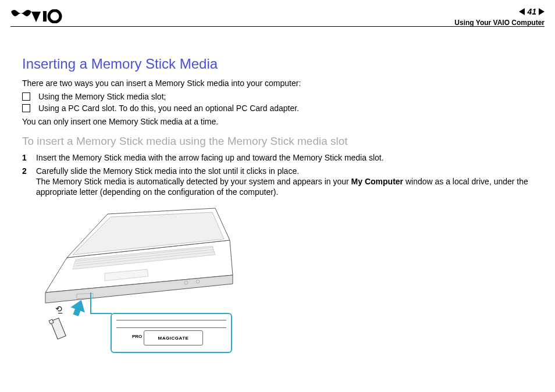 The width and height of the screenshot is (555, 392). Describe the element at coordinates (278, 141) in the screenshot. I see `sub-heading: To insert a Memory Stick media using the…` at that location.